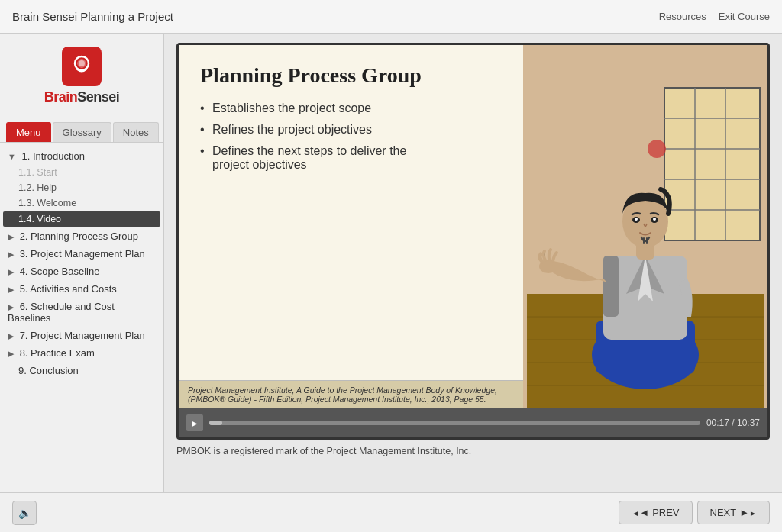 Image resolution: width=782 pixels, height=532 pixels. What do you see at coordinates (733, 423) in the screenshot?
I see `time-display: 00:17 / 10:37` at bounding box center [733, 423].